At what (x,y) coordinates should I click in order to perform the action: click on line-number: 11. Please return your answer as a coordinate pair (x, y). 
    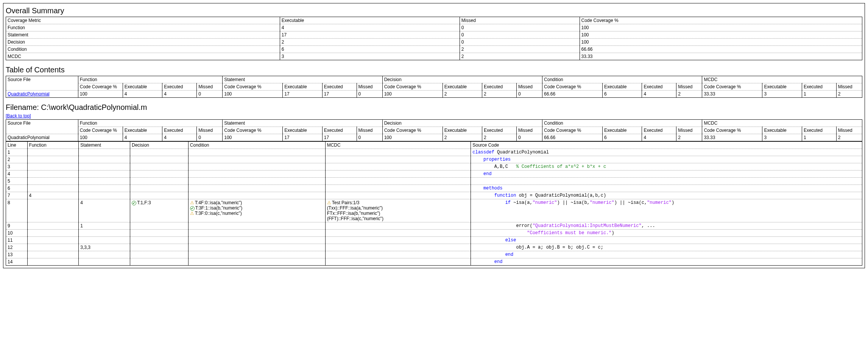
    Looking at the image, I should click on (17, 240).